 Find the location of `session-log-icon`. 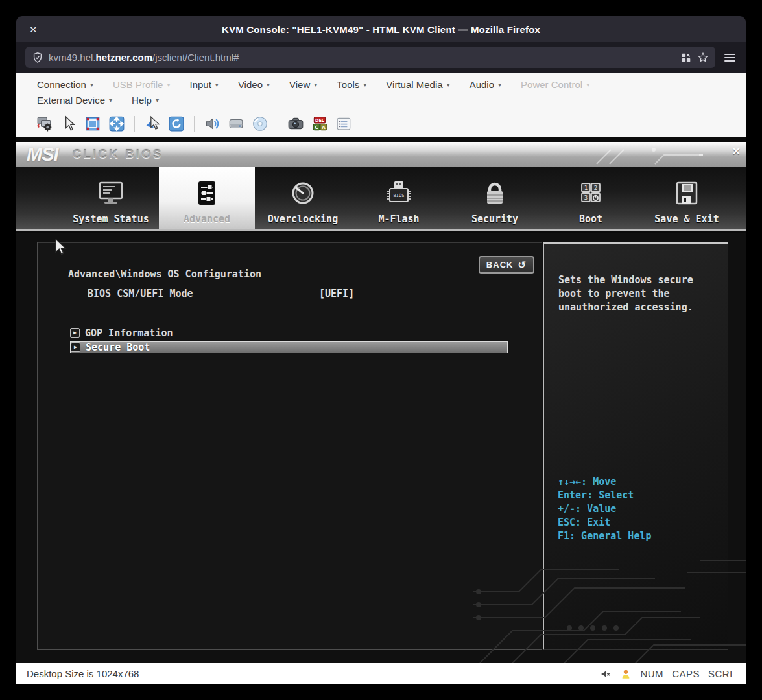

session-log-icon is located at coordinates (344, 124).